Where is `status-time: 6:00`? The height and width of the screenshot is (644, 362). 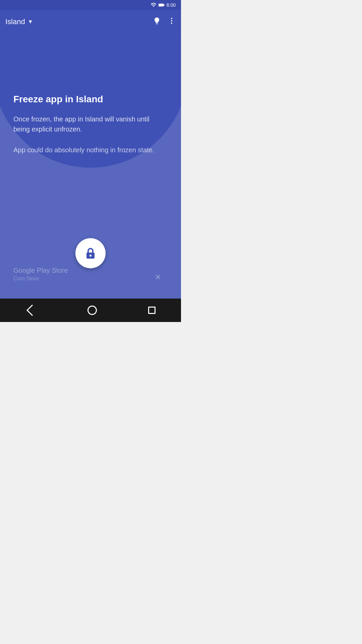 status-time: 6:00 is located at coordinates (171, 5).